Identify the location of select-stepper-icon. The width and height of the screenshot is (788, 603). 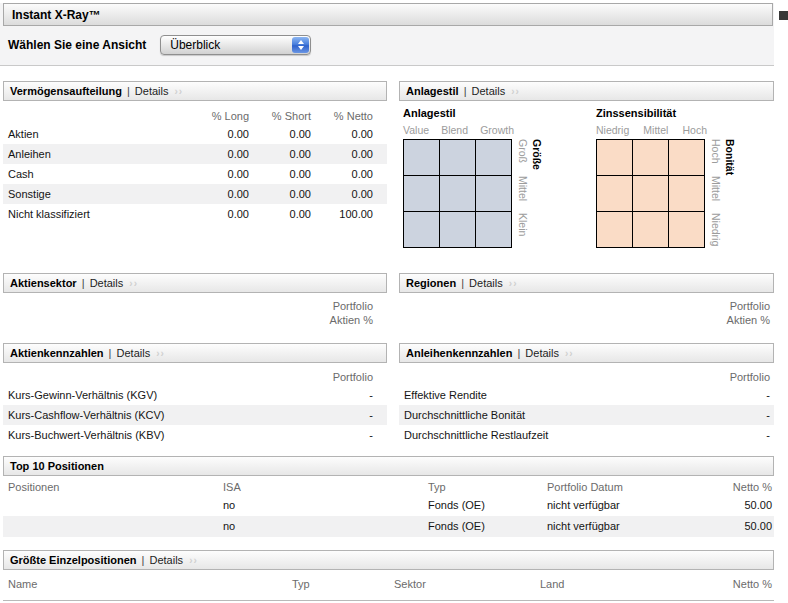
(300, 45).